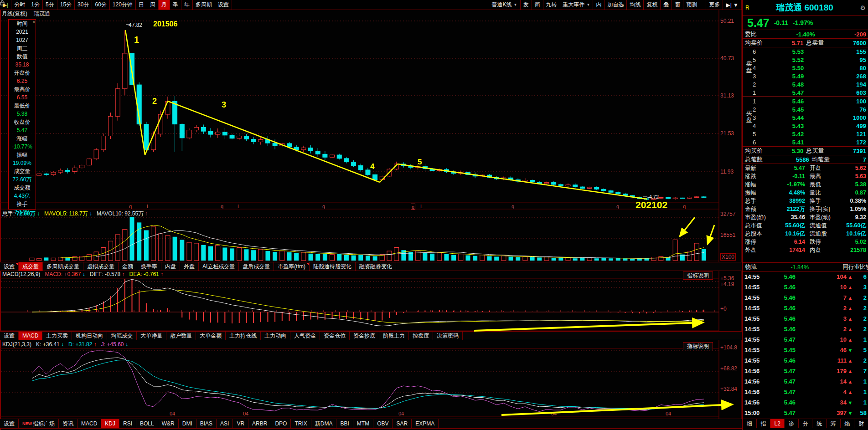 This screenshot has height=430, width=868. I want to click on tick-row: 14:565.4634▼1, so click(805, 403).